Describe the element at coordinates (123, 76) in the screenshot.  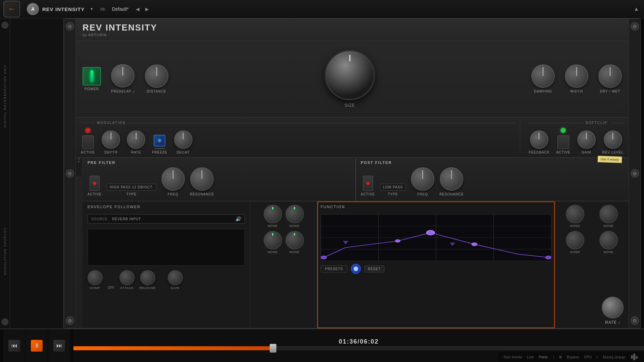
I see `predelay-knob` at that location.